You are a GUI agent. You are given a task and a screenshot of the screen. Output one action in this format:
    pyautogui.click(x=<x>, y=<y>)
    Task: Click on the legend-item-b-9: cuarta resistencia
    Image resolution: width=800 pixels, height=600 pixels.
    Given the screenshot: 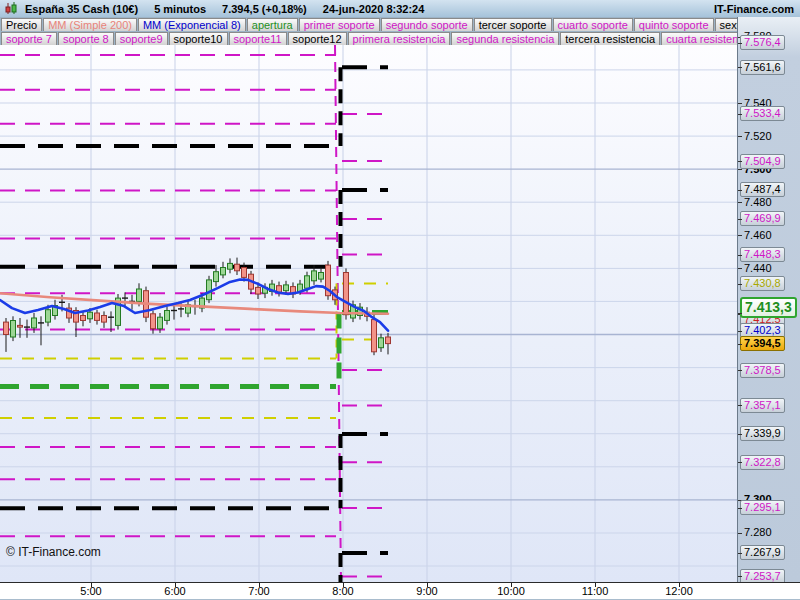 What is the action you would take?
    pyautogui.click(x=699, y=38)
    